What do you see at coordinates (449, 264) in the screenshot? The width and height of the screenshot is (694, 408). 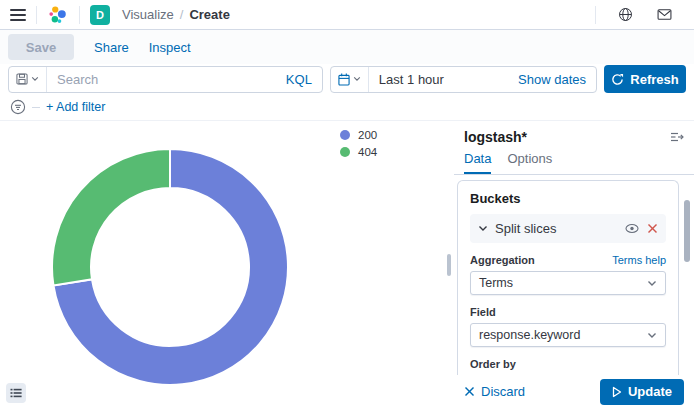 I see `panel-resizer` at bounding box center [449, 264].